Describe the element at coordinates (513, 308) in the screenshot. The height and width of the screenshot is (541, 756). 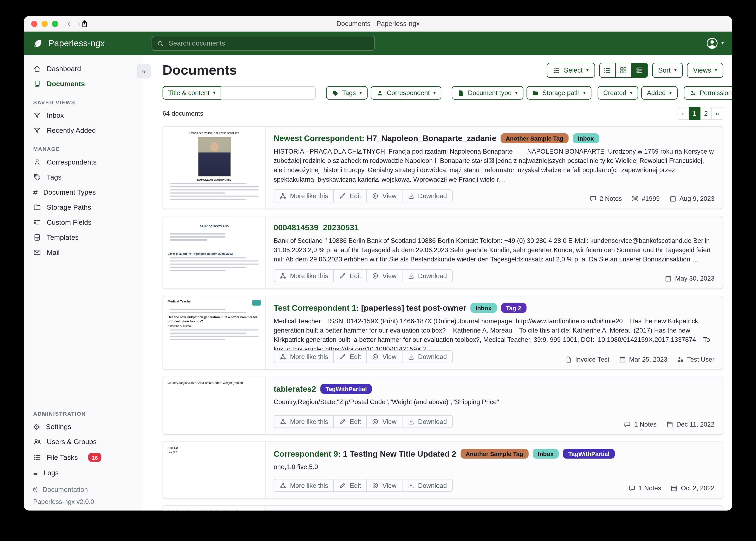
I see `tag-pill: Tag 2` at that location.